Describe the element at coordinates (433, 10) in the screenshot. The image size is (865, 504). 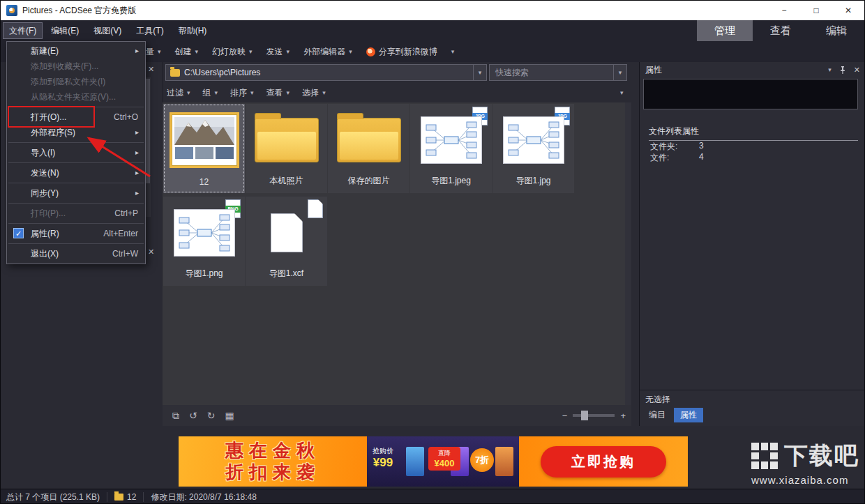
I see `titlebar: Pictures - ACDSee 官方免费版 − □ ✕` at that location.